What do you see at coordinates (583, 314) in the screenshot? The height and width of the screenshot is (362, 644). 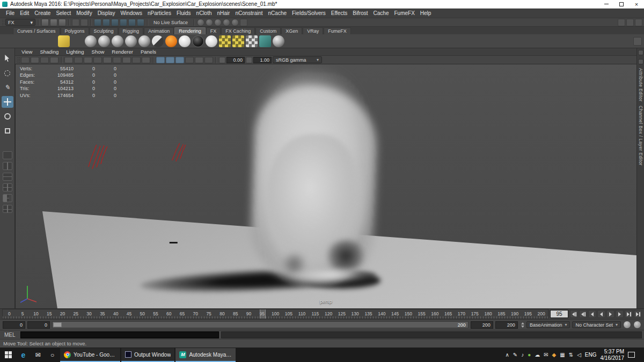 I see `step-back-frame-button` at bounding box center [583, 314].